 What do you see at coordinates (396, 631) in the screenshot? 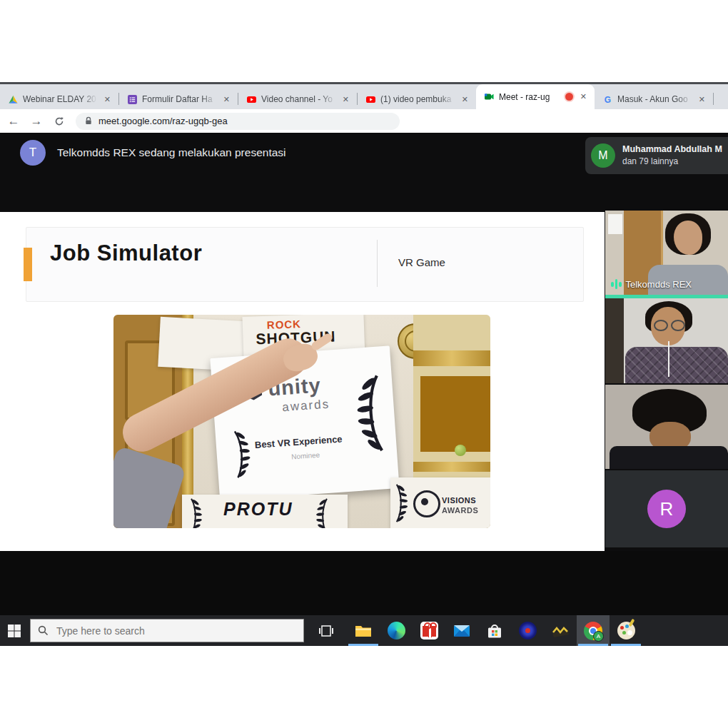
I see `edge-button` at bounding box center [396, 631].